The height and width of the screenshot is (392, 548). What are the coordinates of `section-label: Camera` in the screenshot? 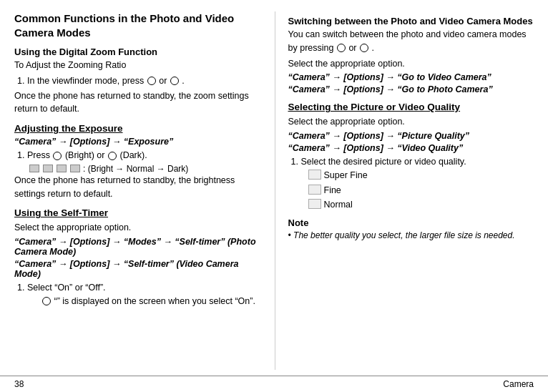 It's located at (518, 384).